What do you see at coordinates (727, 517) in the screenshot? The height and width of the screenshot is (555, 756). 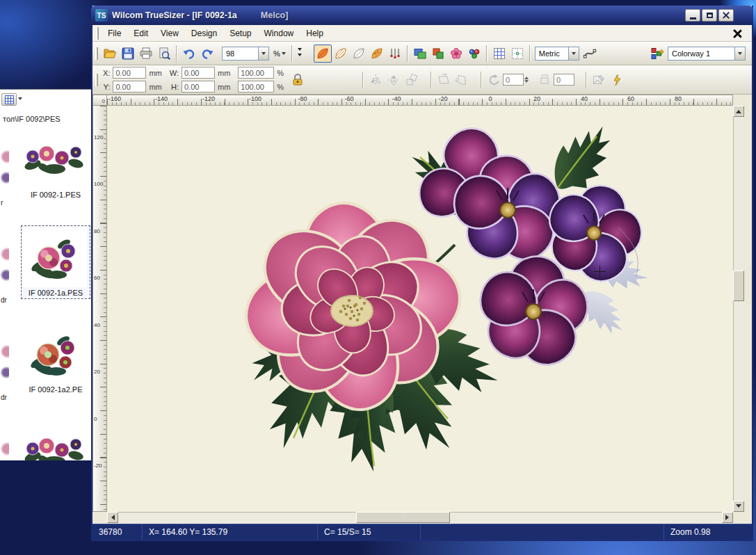 I see `scroll-right-button` at bounding box center [727, 517].